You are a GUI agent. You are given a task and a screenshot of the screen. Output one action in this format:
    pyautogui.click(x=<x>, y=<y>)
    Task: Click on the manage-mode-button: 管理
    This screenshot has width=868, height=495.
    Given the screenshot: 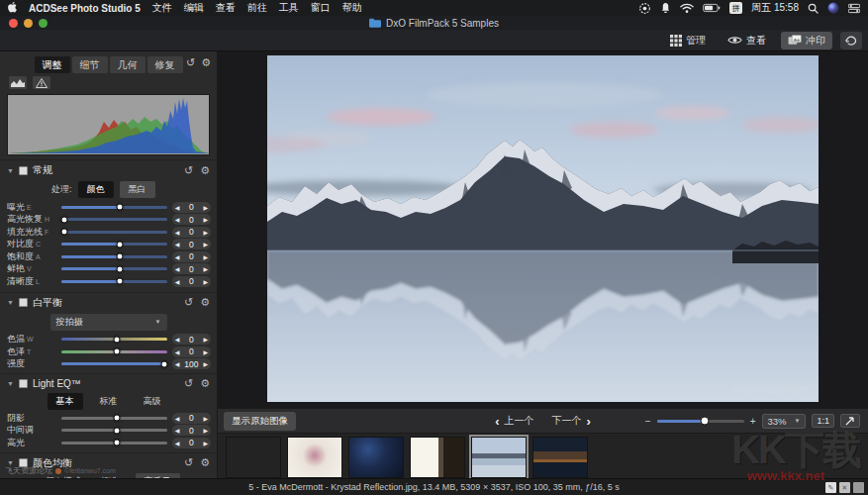 What is the action you would take?
    pyautogui.click(x=688, y=41)
    